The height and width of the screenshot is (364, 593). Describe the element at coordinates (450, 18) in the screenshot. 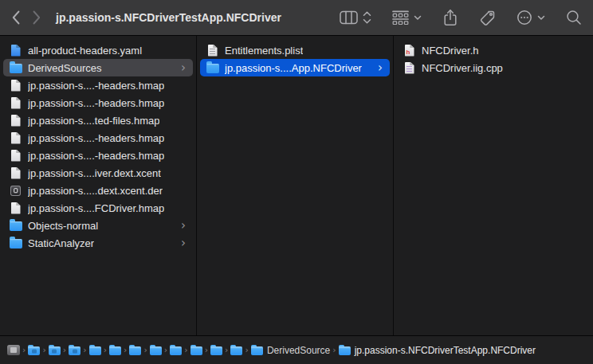

I see `share-icon` at that location.